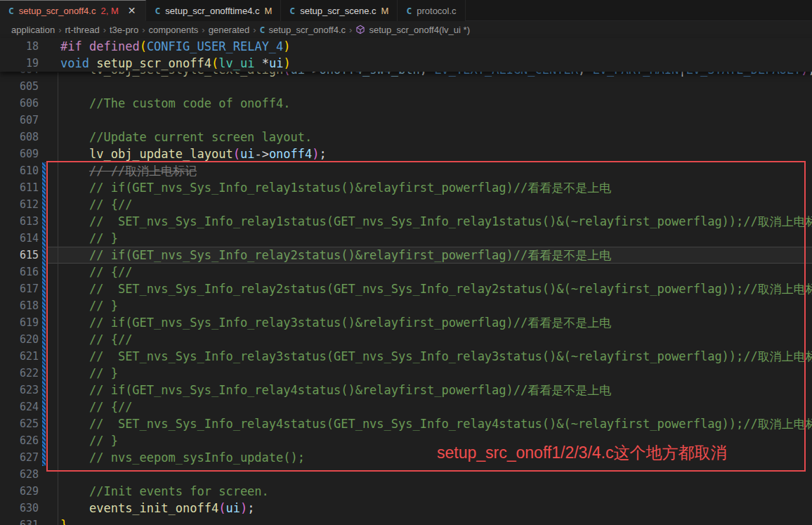 The height and width of the screenshot is (525, 812). I want to click on tab-setup-scr-scene: C setup_scr_scene.c M, so click(339, 11).